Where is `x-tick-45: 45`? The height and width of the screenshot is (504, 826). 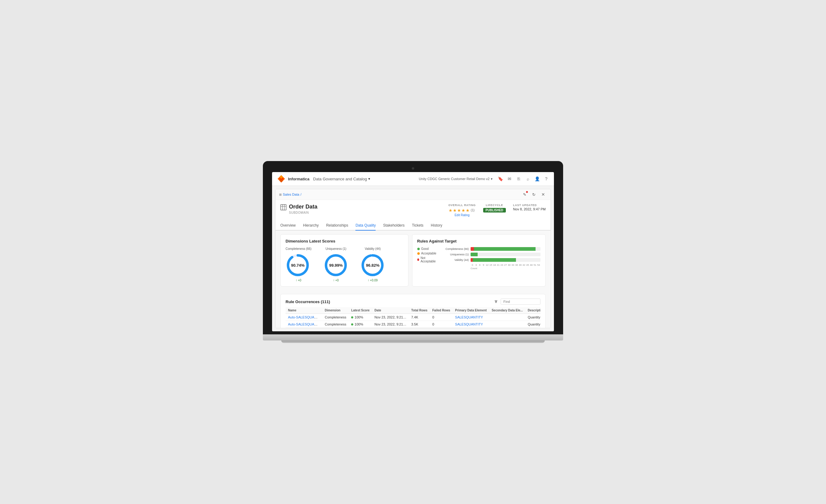
x-tick-45: 45 is located at coordinates (528, 265).